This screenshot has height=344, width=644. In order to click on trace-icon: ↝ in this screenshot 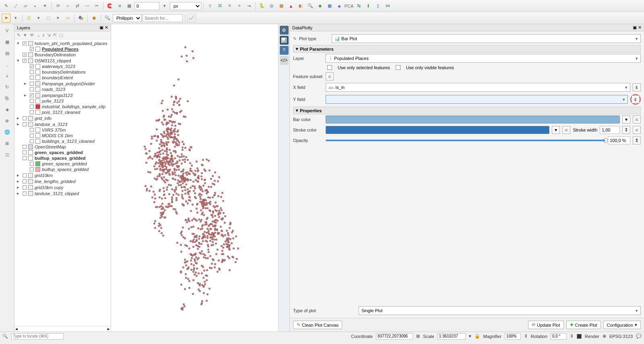, I will do `click(249, 6)`.